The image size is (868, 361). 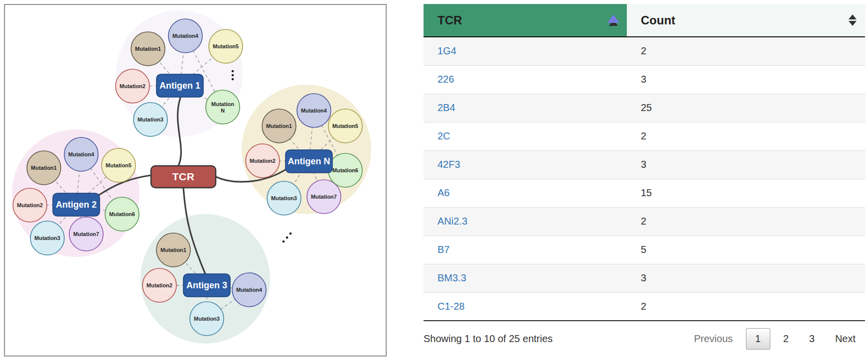 I want to click on tcr-cell: 226, so click(x=525, y=80).